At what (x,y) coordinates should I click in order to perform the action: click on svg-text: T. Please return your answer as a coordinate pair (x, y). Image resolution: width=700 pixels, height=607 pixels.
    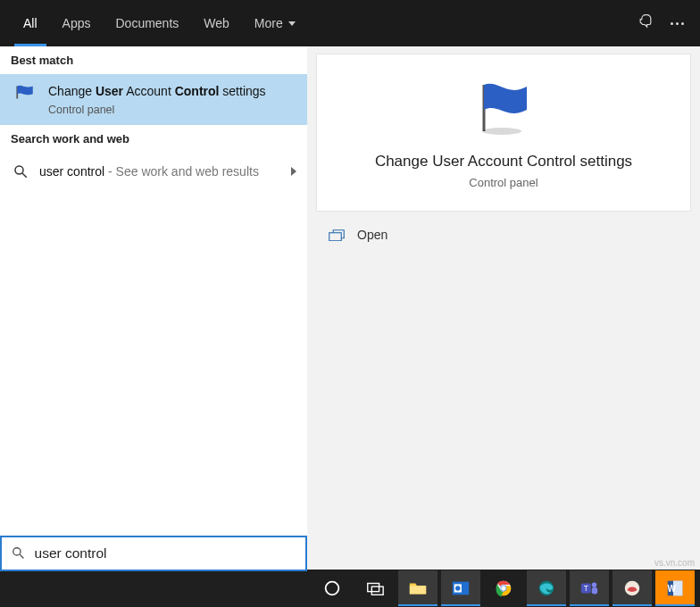
    Looking at the image, I should click on (586, 589).